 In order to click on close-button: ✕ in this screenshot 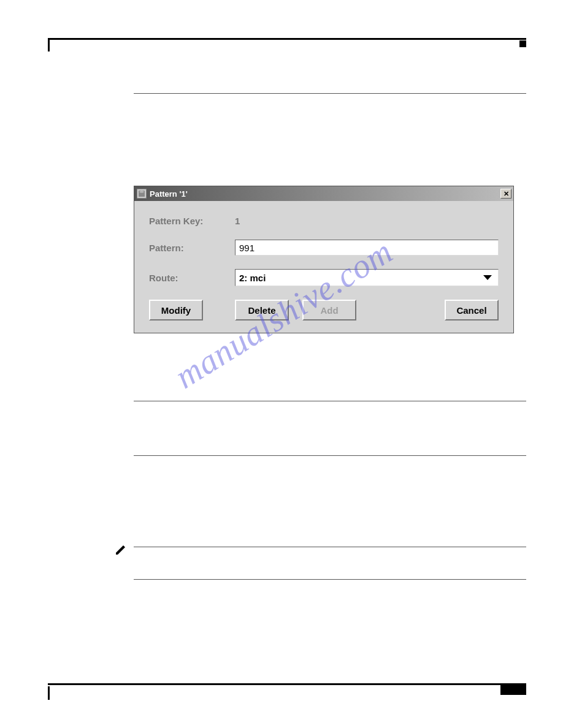, I will do `click(506, 194)`.